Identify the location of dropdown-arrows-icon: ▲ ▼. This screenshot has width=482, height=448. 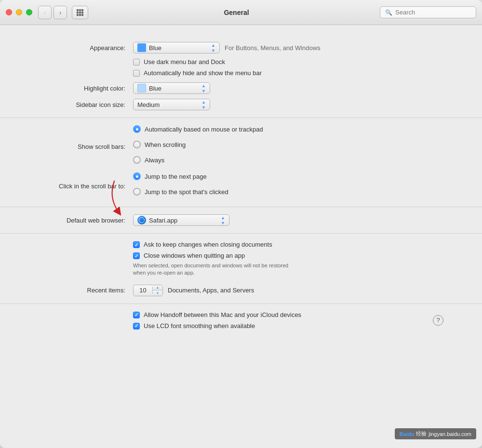
(213, 48).